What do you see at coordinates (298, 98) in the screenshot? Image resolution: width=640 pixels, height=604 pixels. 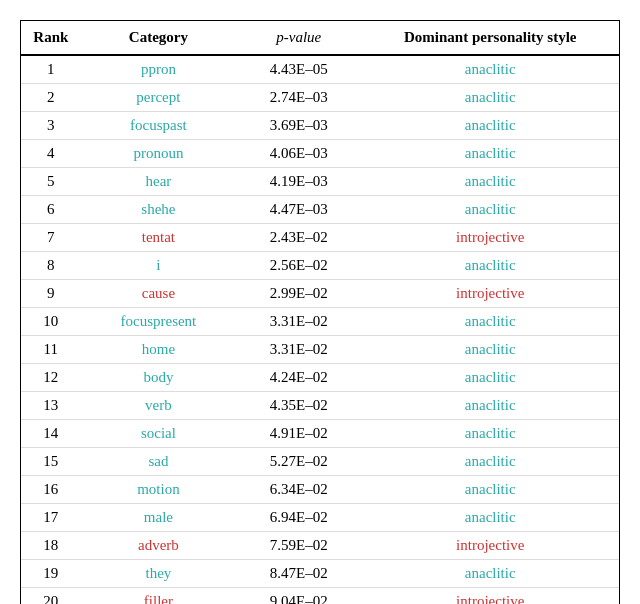 I see `cell-pvalue: 2.74E–03` at bounding box center [298, 98].